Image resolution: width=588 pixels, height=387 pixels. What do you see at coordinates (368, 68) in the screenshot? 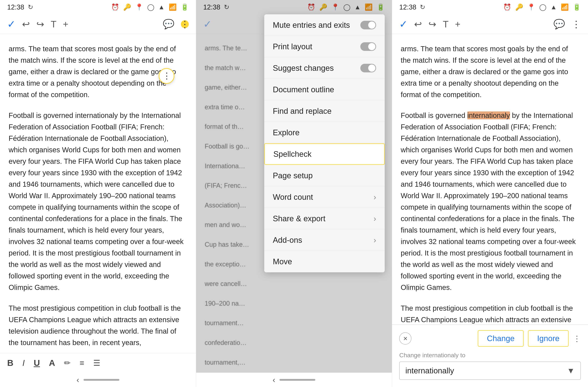
I see `toggle-suggest-changes` at bounding box center [368, 68].